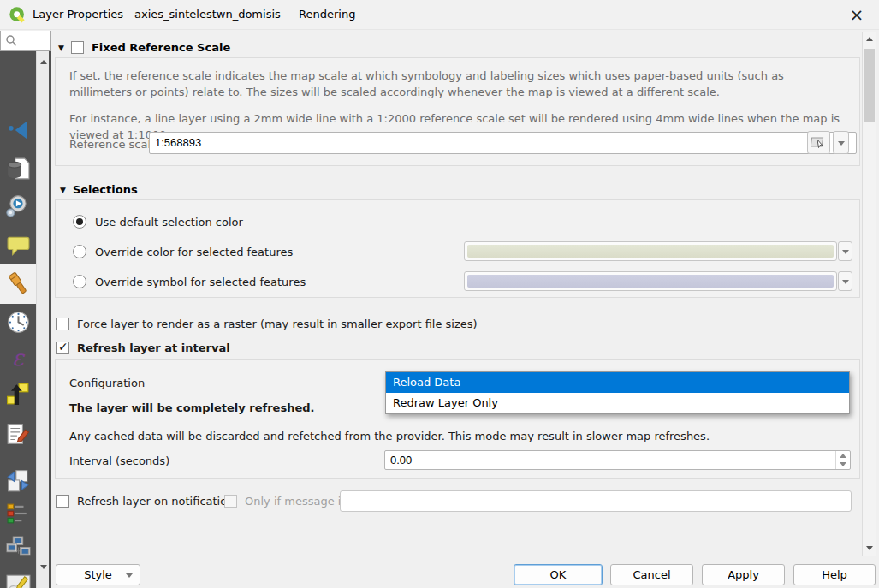 The image size is (879, 588). What do you see at coordinates (231, 502) in the screenshot?
I see `only-if-message-checkbox` at bounding box center [231, 502].